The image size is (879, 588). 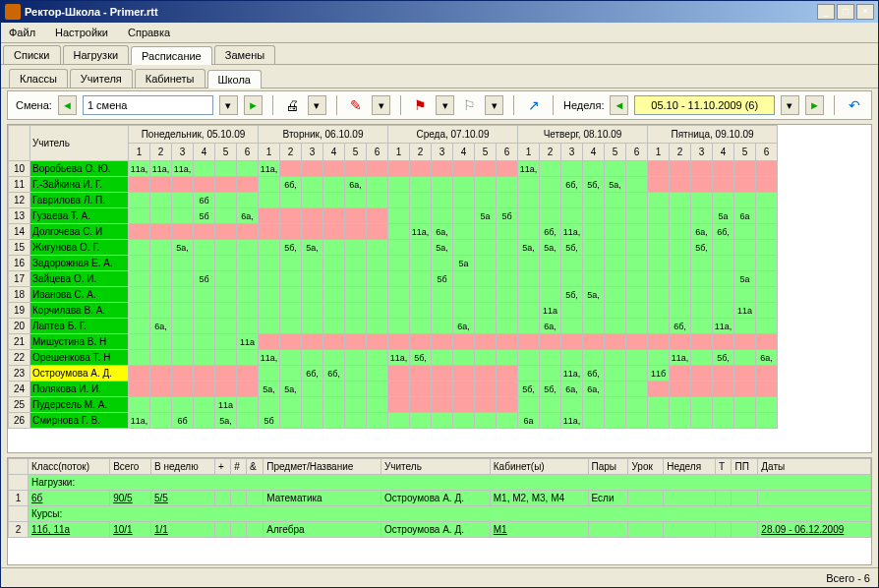 I want to click on week-value: 05.10 - 11.10.2009 (6), so click(x=704, y=105).